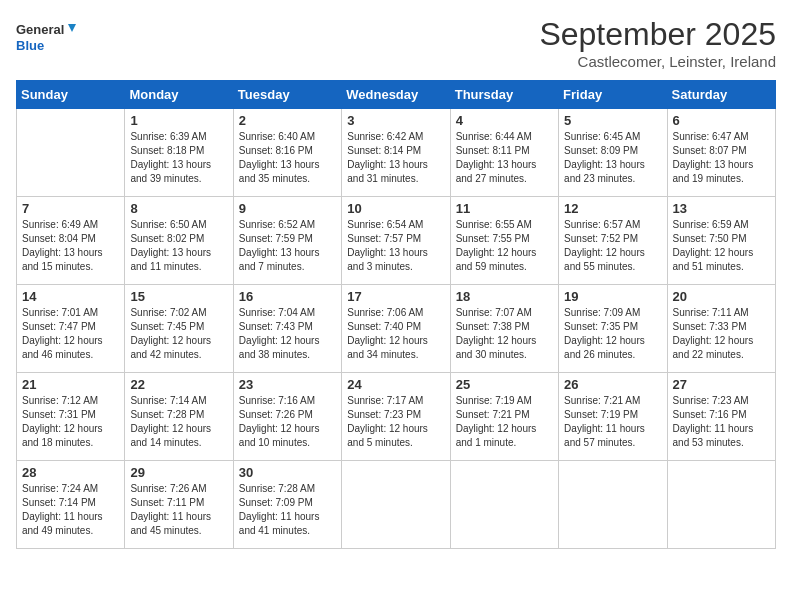 The width and height of the screenshot is (792, 612). What do you see at coordinates (613, 417) in the screenshot?
I see `calendar-cell: 26Sunrise: 7:21 AMSunset: 7:19 PMDayligh…` at bounding box center [613, 417].